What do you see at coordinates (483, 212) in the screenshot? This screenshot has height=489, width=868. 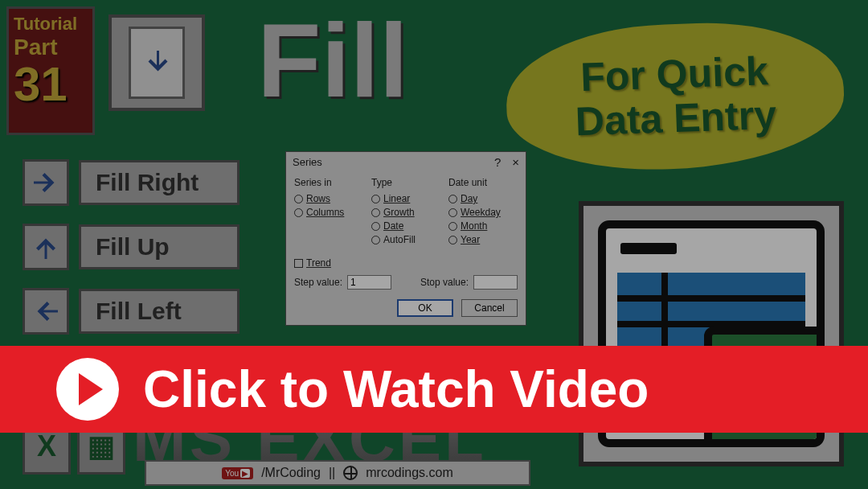 I see `date-unit-group: Date unit Day Weekday Month Year` at bounding box center [483, 212].